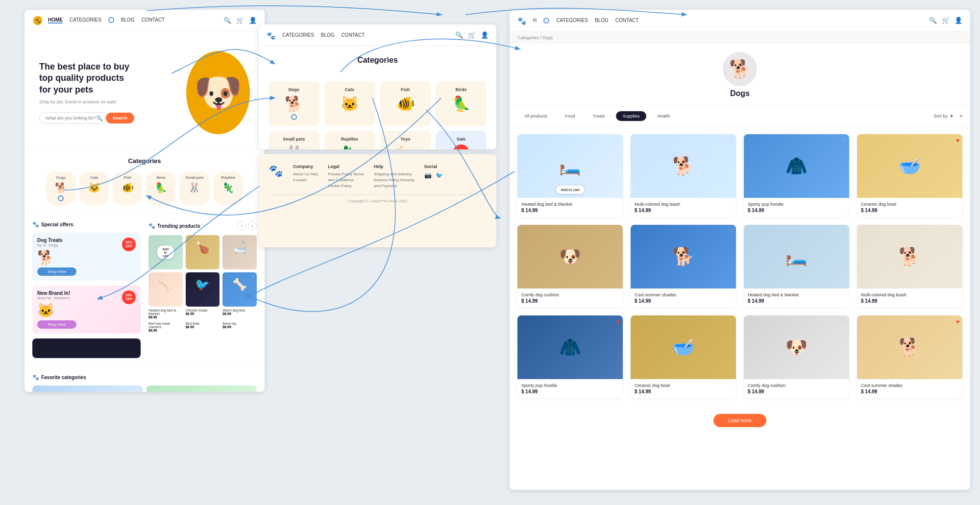  Describe the element at coordinates (797, 266) in the screenshot. I see `product-card-7: 🛏️ ♡ Heated dog bed & blanket $ 14.99` at that location.